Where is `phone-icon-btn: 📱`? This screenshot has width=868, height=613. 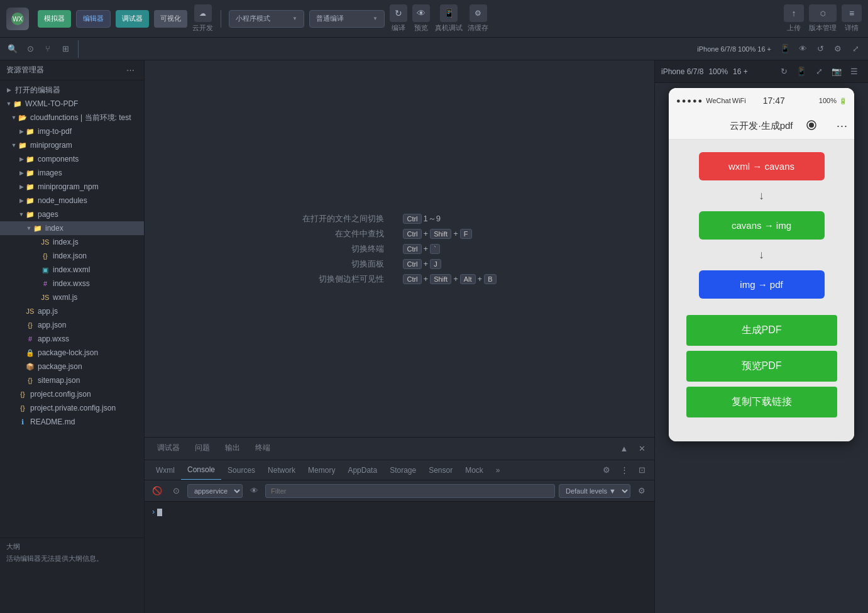
phone-icon-btn: 📱 is located at coordinates (785, 49).